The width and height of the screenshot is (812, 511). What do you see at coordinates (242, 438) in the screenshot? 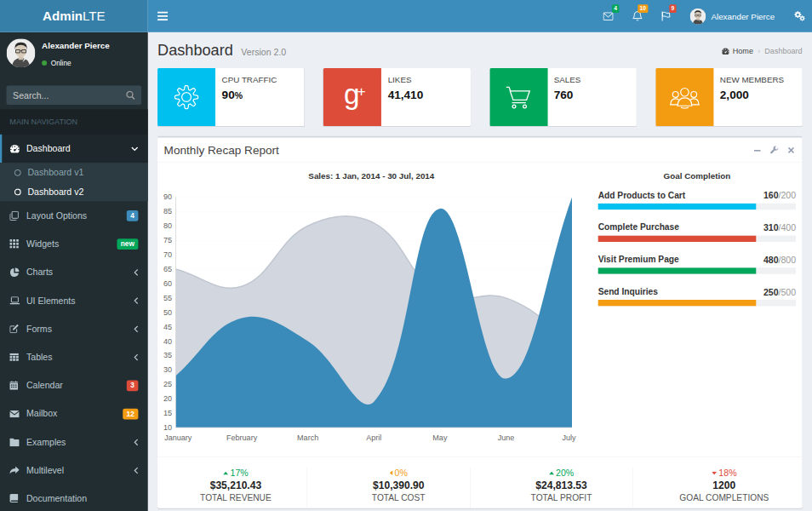
I see `svg-text: February` at bounding box center [242, 438].